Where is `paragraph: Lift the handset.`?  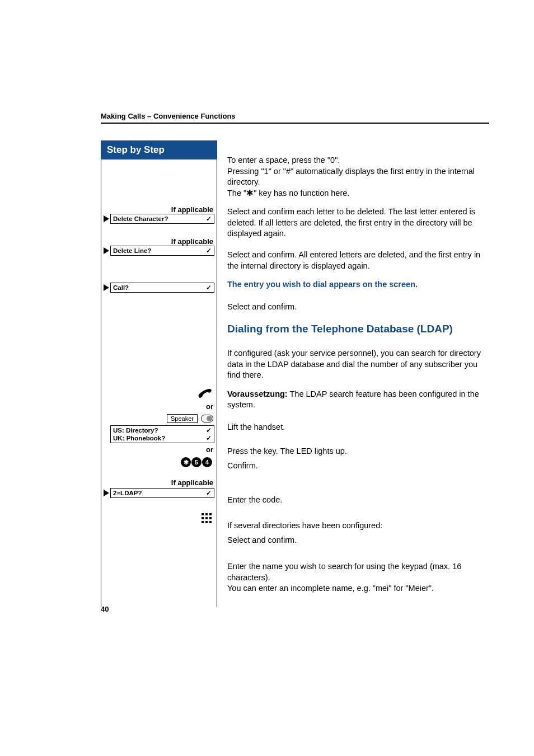
paragraph: Lift the handset. is located at coordinates (358, 428).